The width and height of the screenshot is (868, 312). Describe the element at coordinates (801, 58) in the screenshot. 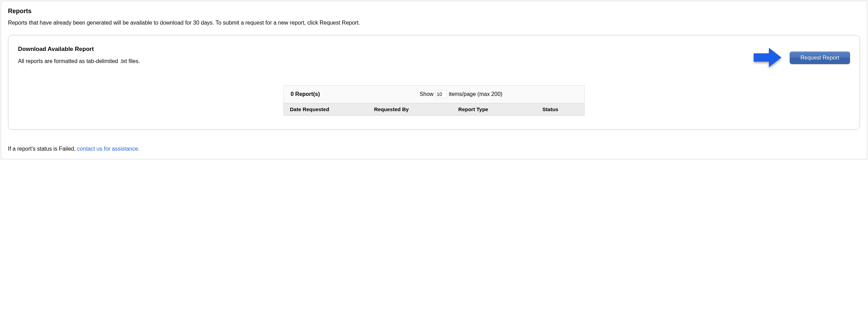

I see `panel-actions: Request Report` at that location.